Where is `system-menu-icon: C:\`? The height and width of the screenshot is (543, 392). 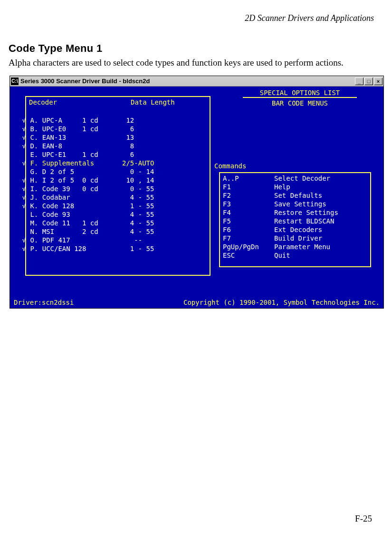 system-menu-icon: C:\ is located at coordinates (15, 81).